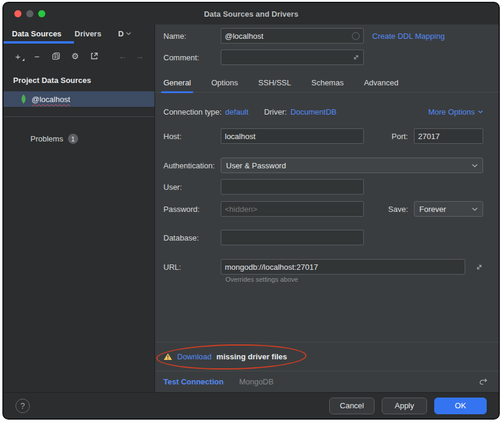 This screenshot has width=504, height=425. What do you see at coordinates (274, 82) in the screenshot?
I see `tab-ssh-ssl: SSH/SSL` at bounding box center [274, 82].